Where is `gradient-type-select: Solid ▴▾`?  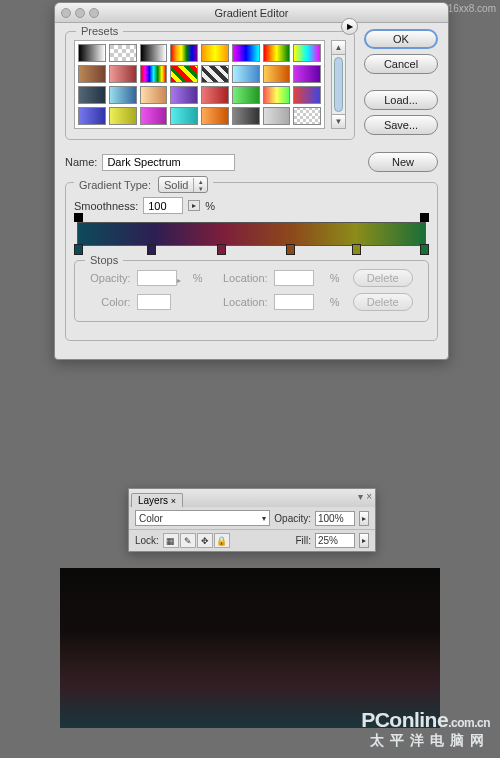
gradient-type-select: Solid ▴▾ is located at coordinates (183, 184).